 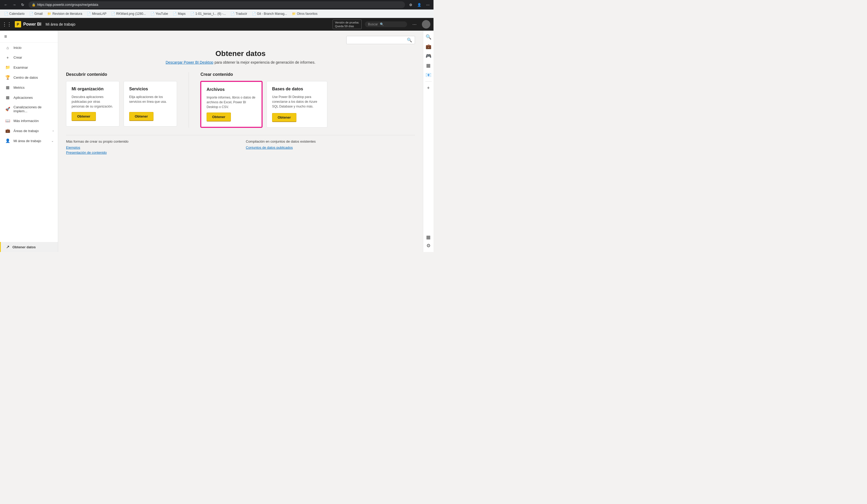 I want to click on card-title-servicios: Servicios, so click(x=150, y=89).